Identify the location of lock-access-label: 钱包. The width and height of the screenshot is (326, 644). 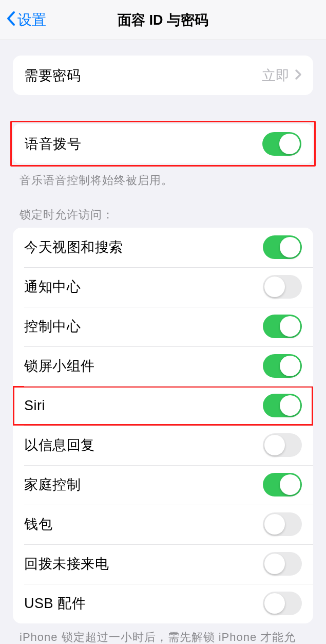
(38, 524).